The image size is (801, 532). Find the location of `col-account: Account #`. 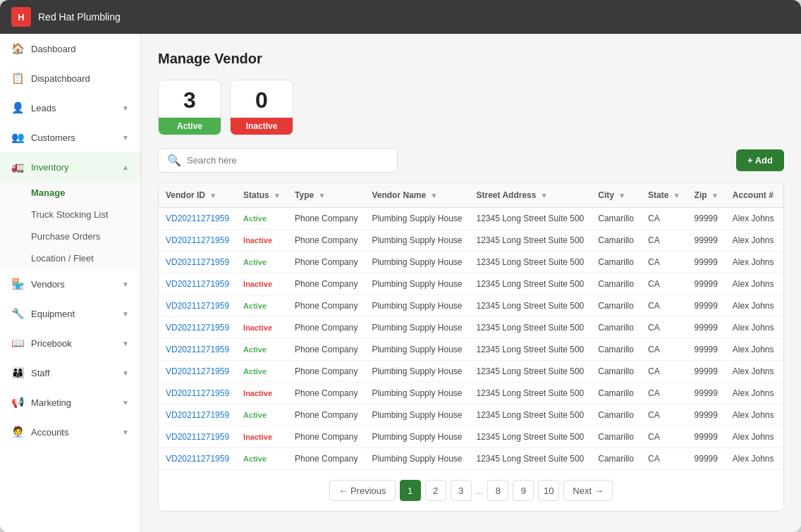

col-account: Account # is located at coordinates (753, 196).